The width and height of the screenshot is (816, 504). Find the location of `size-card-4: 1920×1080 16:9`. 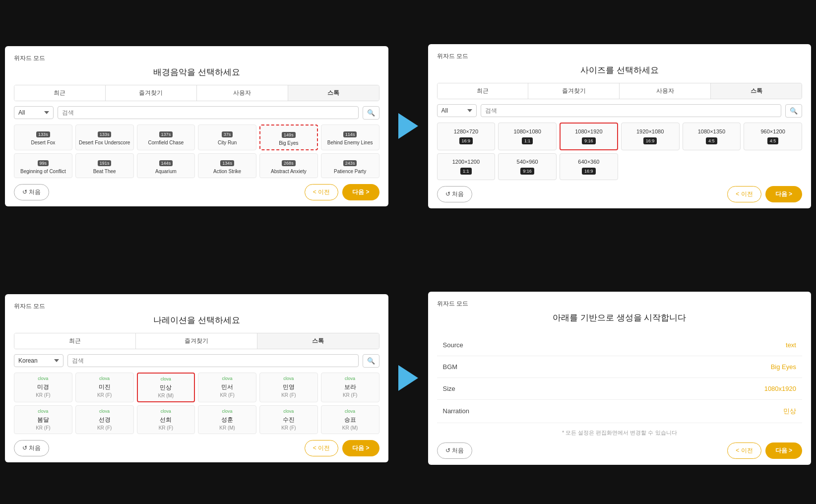

size-card-4: 1920×1080 16:9 is located at coordinates (650, 136).